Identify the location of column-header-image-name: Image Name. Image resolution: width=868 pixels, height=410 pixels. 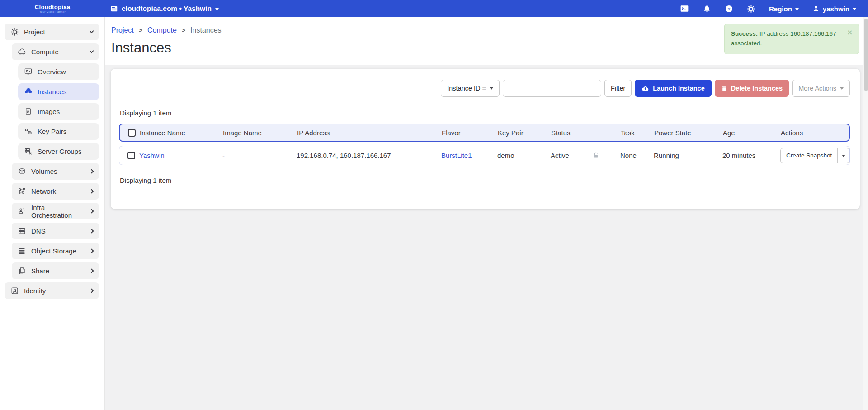
(260, 133).